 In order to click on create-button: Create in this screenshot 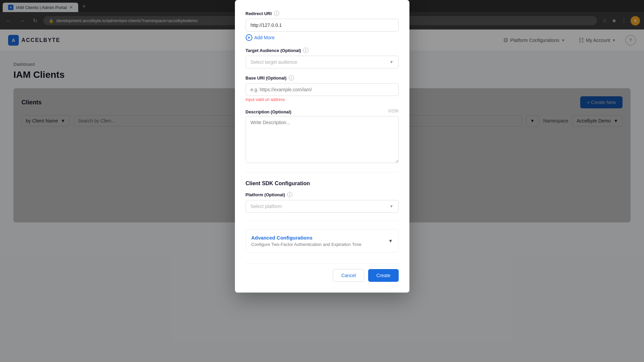, I will do `click(383, 275)`.